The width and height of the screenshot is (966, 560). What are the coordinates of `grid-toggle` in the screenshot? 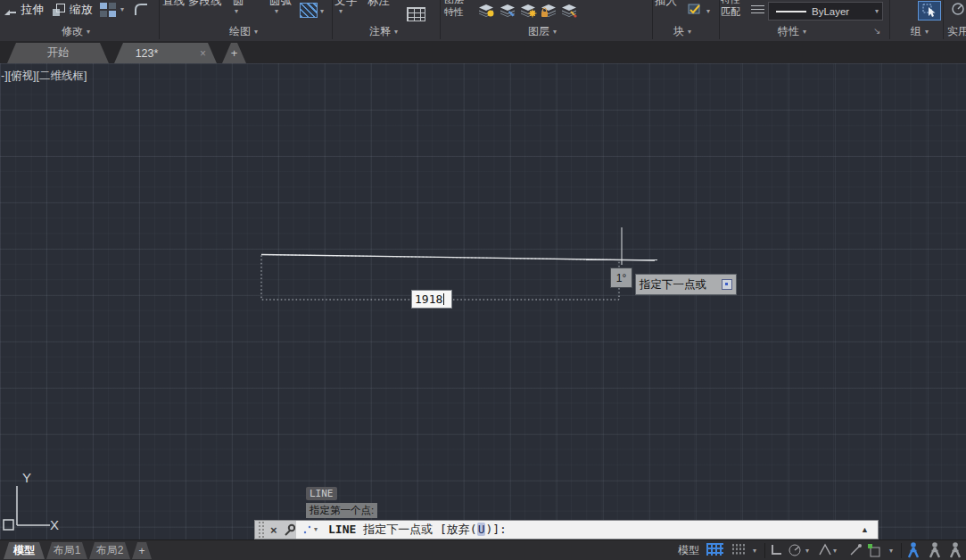 It's located at (715, 549).